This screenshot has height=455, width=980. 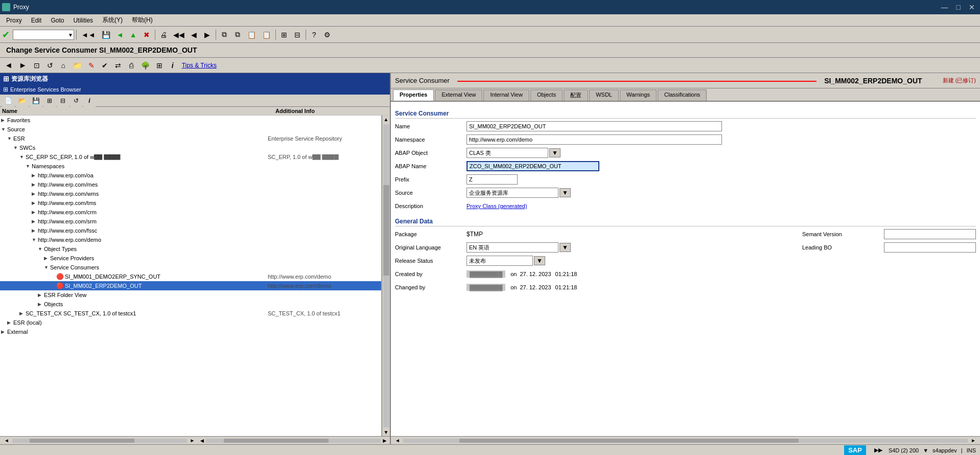 I want to click on sb-track, so click(x=386, y=276).